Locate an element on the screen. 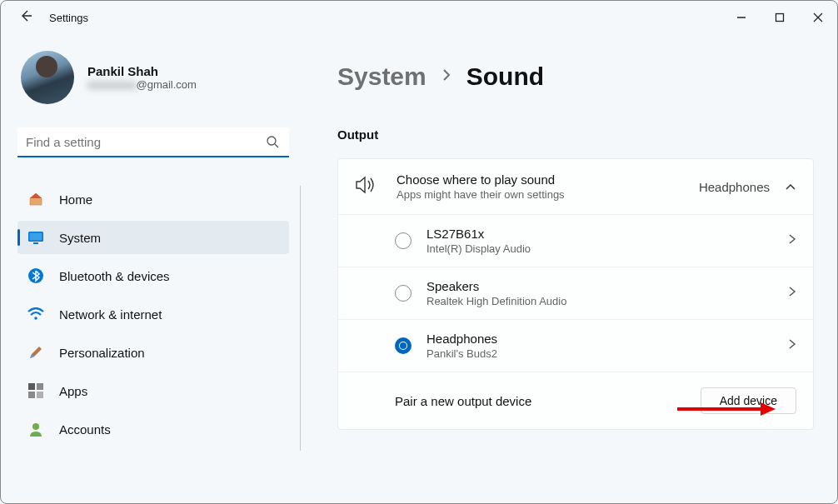 The height and width of the screenshot is (504, 838). device-name: LS27B61x is located at coordinates (478, 233).